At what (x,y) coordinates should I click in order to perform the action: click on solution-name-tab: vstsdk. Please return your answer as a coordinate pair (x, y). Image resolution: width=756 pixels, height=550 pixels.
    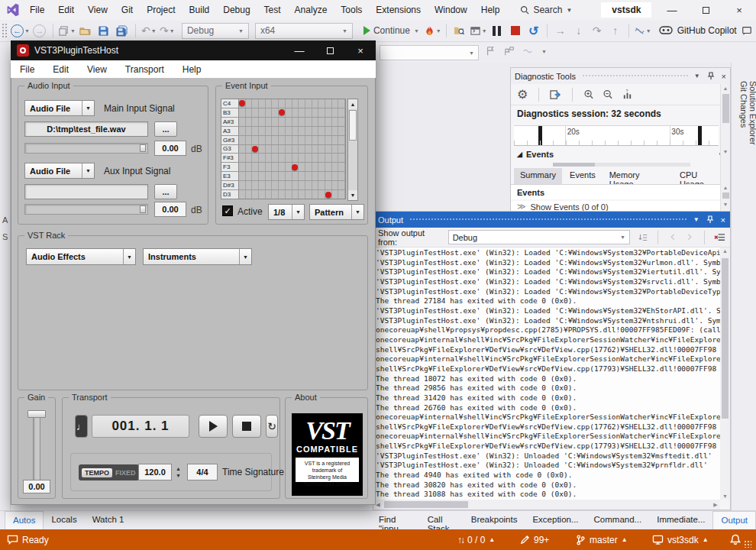
    Looking at the image, I should click on (626, 10).